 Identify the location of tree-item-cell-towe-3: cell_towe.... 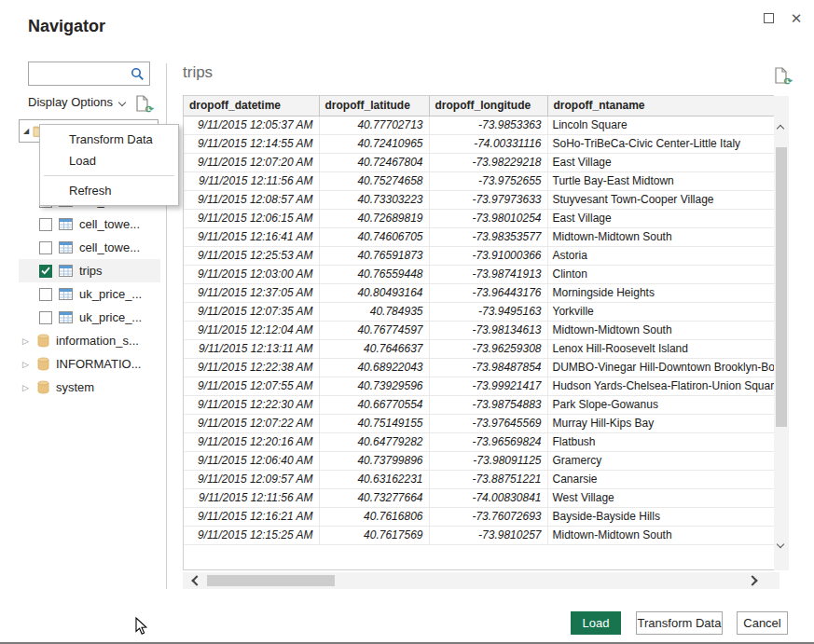
(90, 248).